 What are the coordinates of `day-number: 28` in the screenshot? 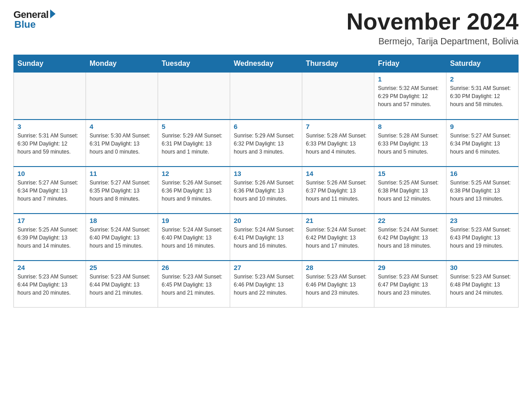 It's located at (338, 268).